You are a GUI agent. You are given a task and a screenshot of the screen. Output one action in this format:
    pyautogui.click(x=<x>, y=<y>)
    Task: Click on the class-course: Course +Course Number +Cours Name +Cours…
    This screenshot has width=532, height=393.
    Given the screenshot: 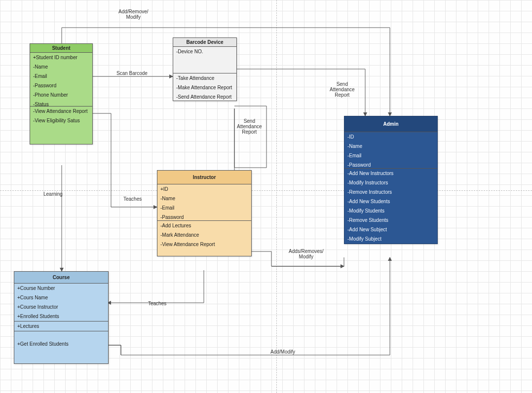 What is the action you would take?
    pyautogui.click(x=61, y=318)
    